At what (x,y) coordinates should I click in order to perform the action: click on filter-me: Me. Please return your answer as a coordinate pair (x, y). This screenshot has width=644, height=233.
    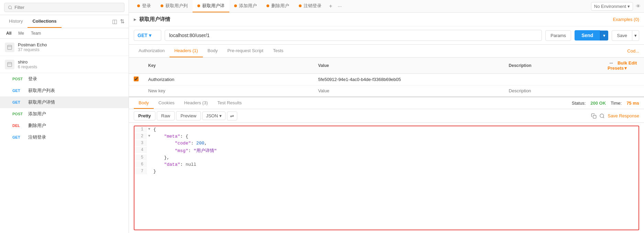
    Looking at the image, I should click on (21, 33).